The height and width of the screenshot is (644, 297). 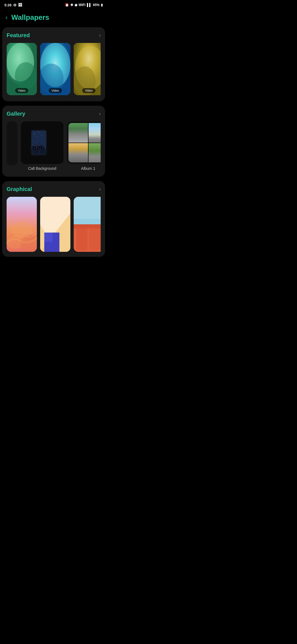 I want to click on video-badge-3: Video, so click(x=89, y=91).